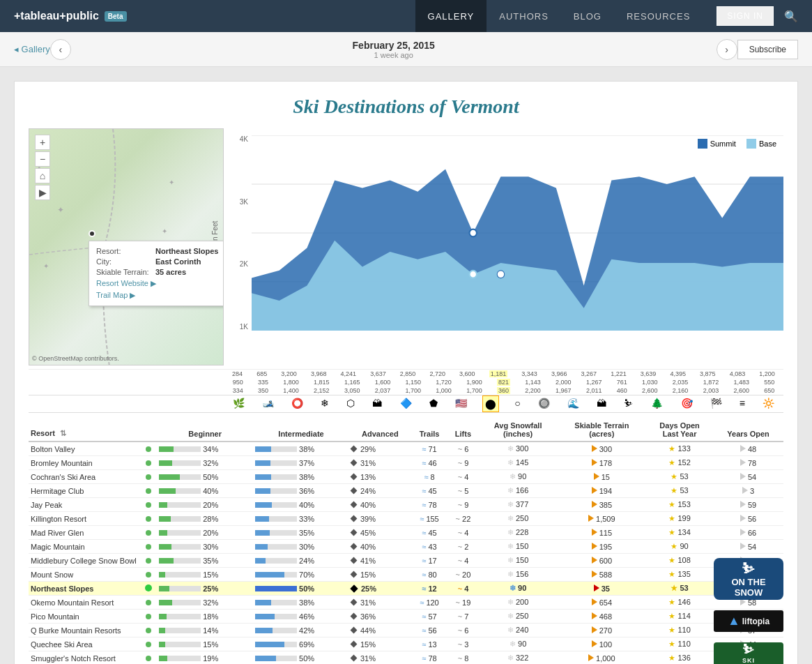  I want to click on resort-icon-9: 🇺🇸, so click(461, 404).